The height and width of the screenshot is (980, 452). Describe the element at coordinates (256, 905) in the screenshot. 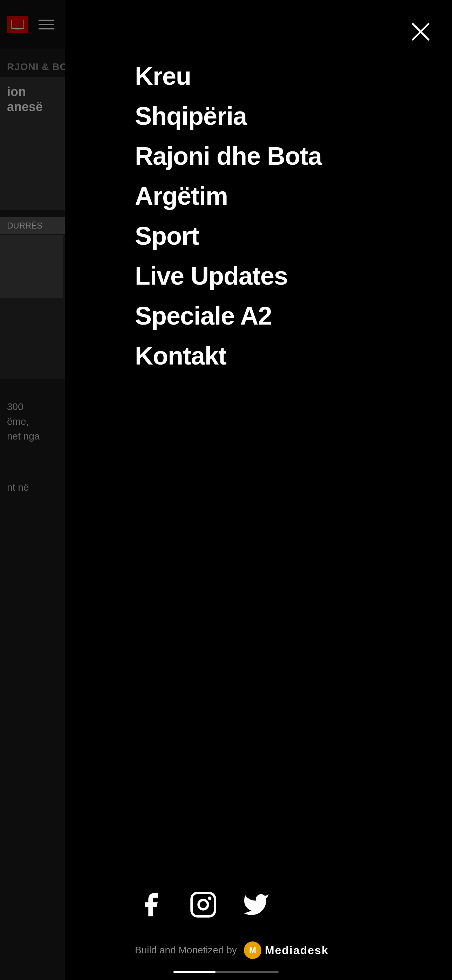

I see `twitter-icon` at that location.